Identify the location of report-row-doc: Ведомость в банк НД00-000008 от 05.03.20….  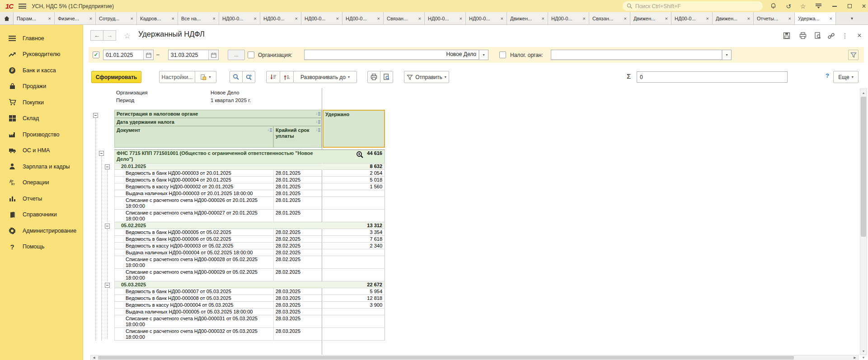
(249, 298).